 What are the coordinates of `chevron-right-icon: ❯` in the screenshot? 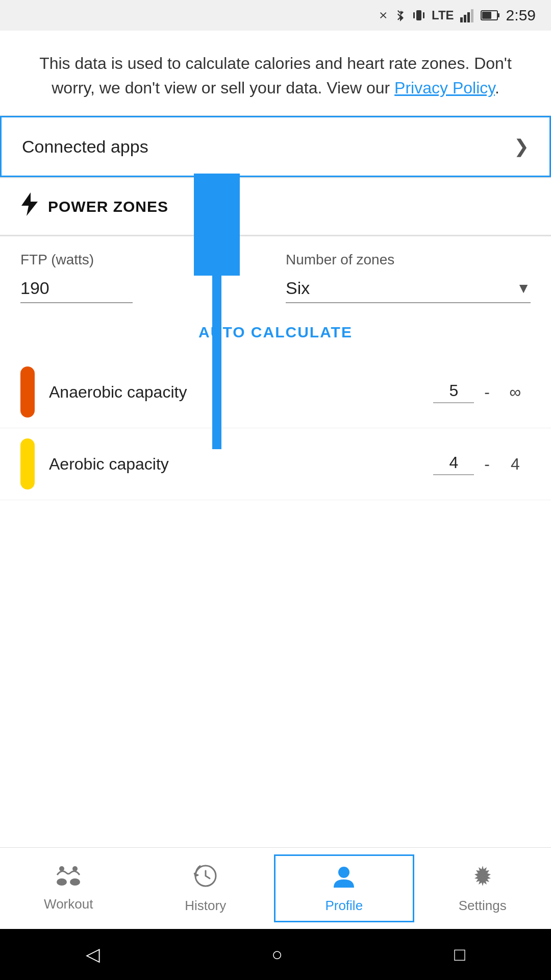 It's located at (521, 146).